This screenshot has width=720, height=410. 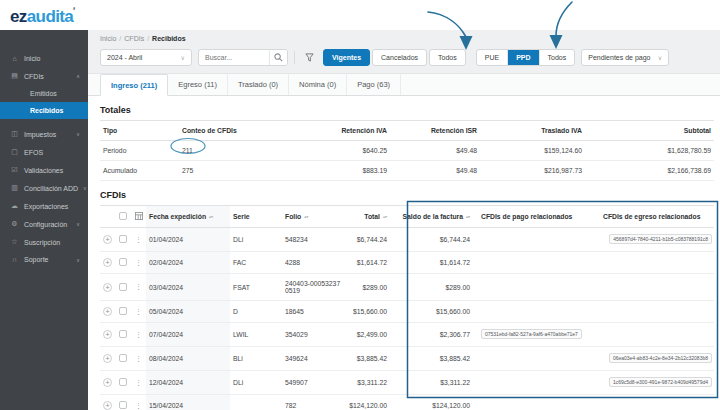 I want to click on payment-status-value: Pendientes de pago, so click(x=619, y=58).